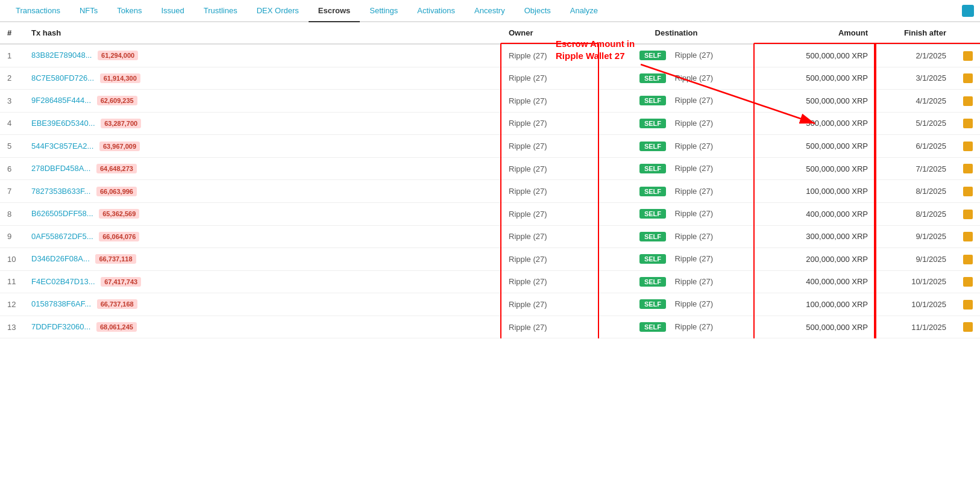 This screenshot has height=501, width=980. I want to click on tab-objects: Objects, so click(538, 11).